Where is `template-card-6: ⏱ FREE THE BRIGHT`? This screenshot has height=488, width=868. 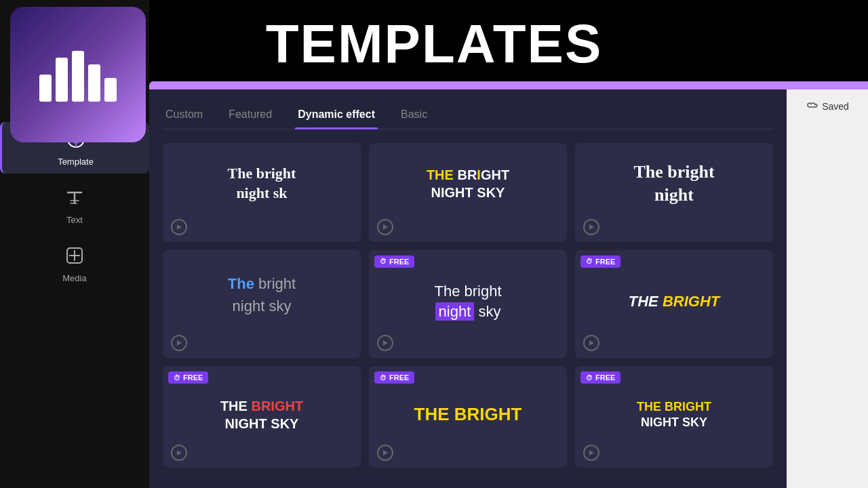
template-card-6: ⏱ FREE THE BRIGHT is located at coordinates (674, 304).